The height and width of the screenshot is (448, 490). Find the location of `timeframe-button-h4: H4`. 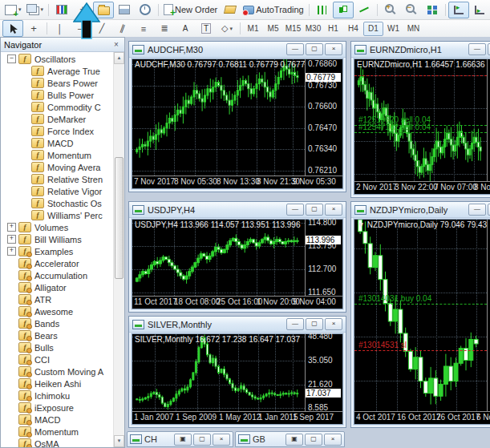

timeframe-button-h4: H4 is located at coordinates (353, 29).